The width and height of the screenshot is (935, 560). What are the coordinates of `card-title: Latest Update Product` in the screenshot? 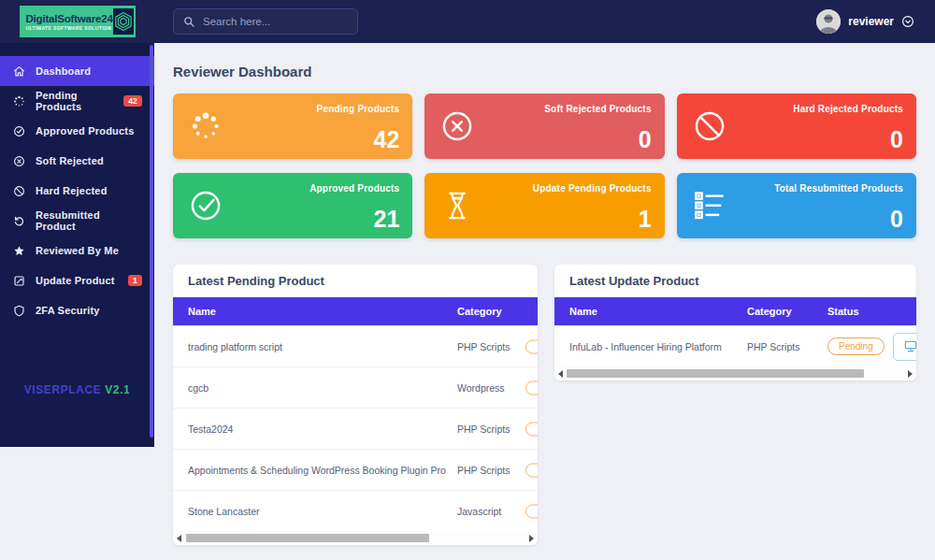 It's located at (735, 280).